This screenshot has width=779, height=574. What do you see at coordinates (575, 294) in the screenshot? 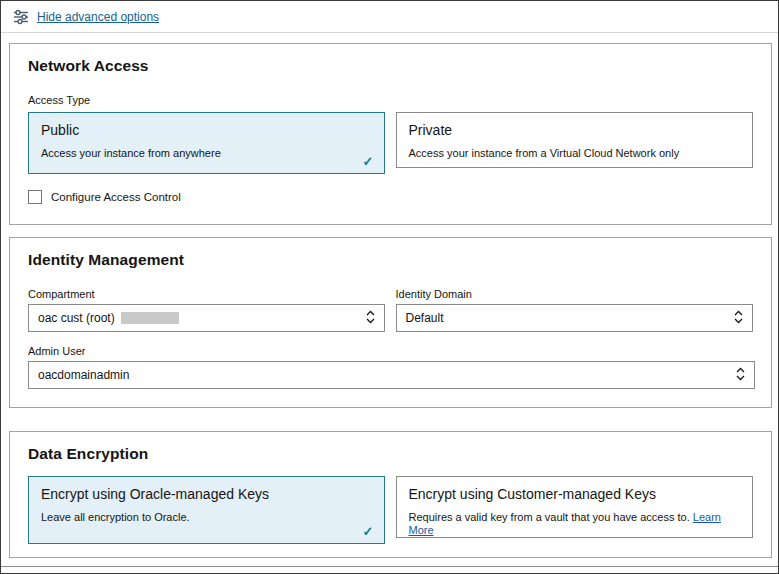
I see `identity-domain-label: Identity Domain` at bounding box center [575, 294].